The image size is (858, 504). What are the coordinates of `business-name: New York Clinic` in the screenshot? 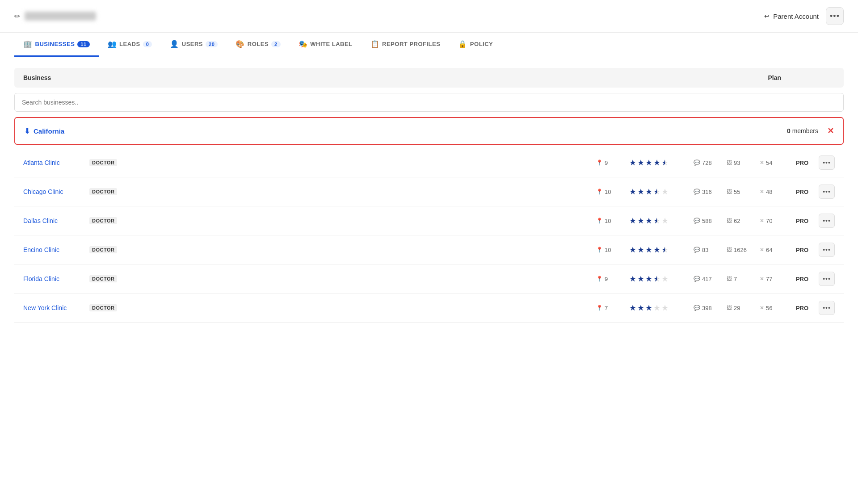 It's located at (55, 308).